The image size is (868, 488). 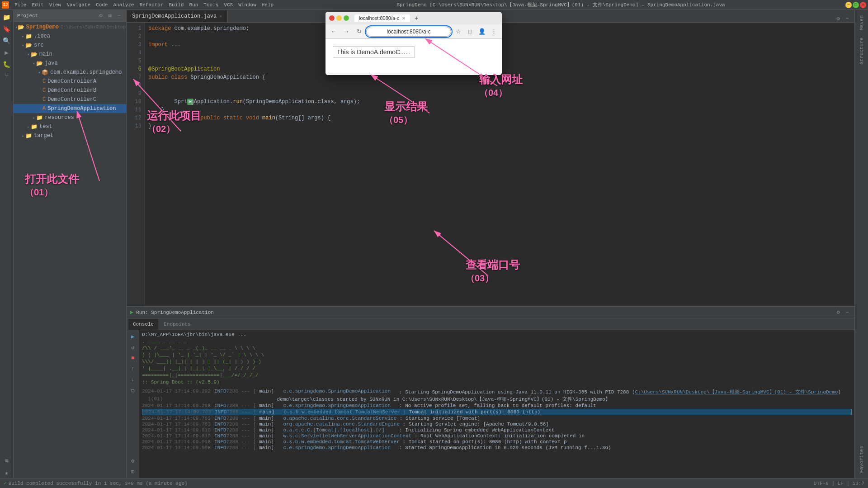 I want to click on browser-url-bar: localhost:8080/a-c, so click(x=409, y=32).